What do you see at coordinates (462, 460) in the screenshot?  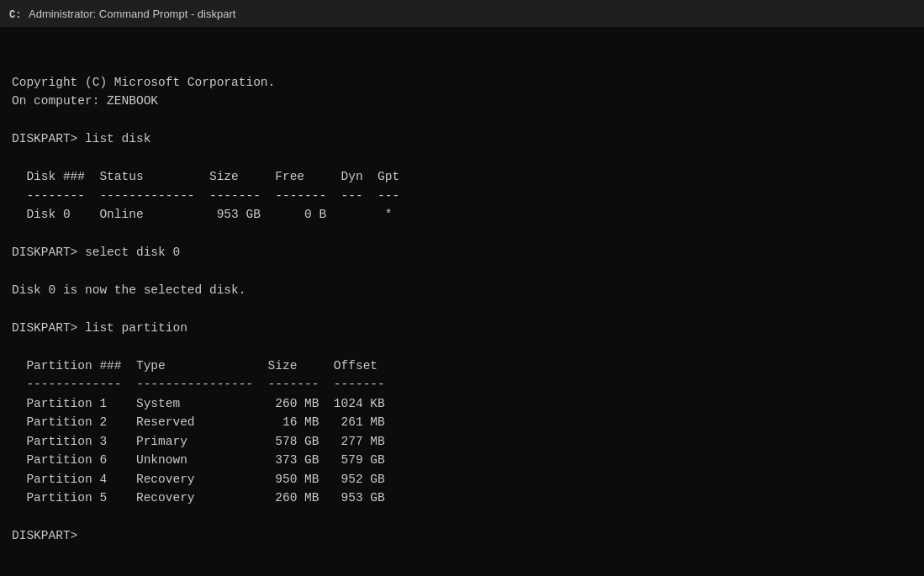 I see `terminal-line: Partition 6 Unknown 373 GB 579 GB` at bounding box center [462, 460].